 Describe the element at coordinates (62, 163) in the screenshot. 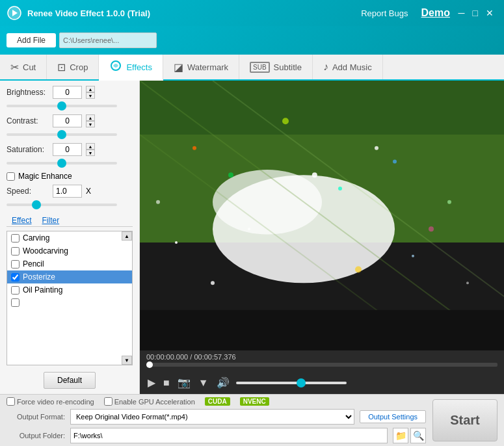

I see `saturation-slider` at that location.